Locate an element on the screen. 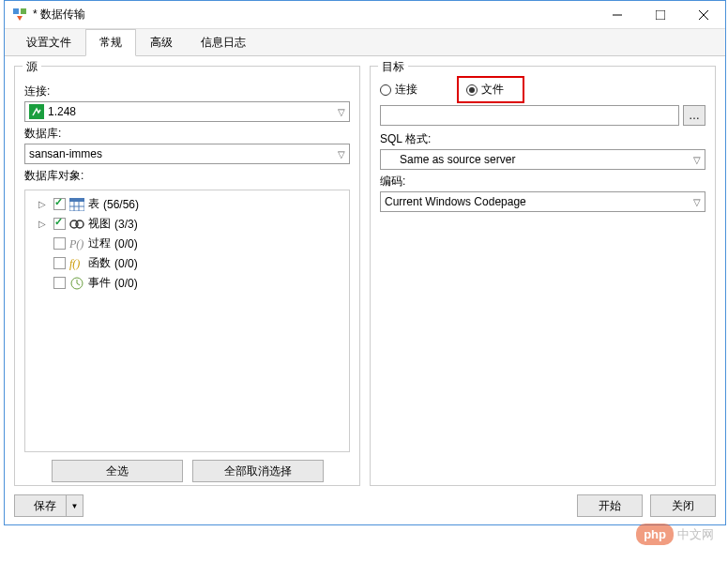 Image resolution: width=728 pixels, height=562 pixels. source-group-title: 源 is located at coordinates (32, 68).